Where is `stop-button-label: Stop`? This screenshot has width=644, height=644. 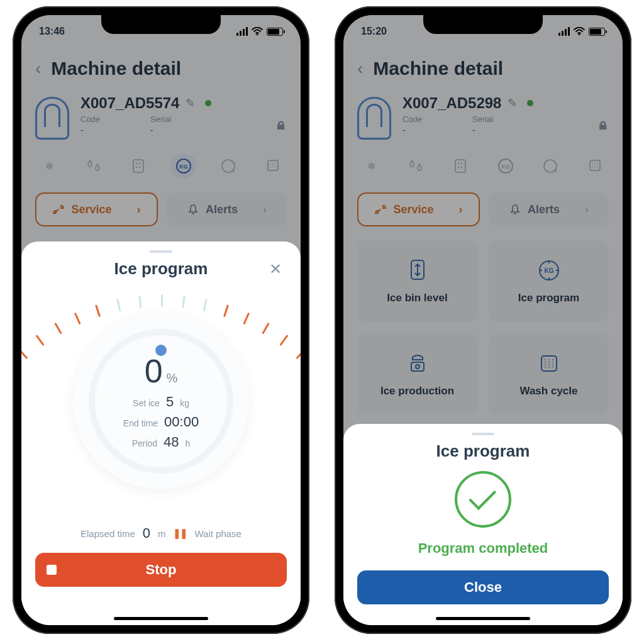
stop-button-label: Stop is located at coordinates (161, 570).